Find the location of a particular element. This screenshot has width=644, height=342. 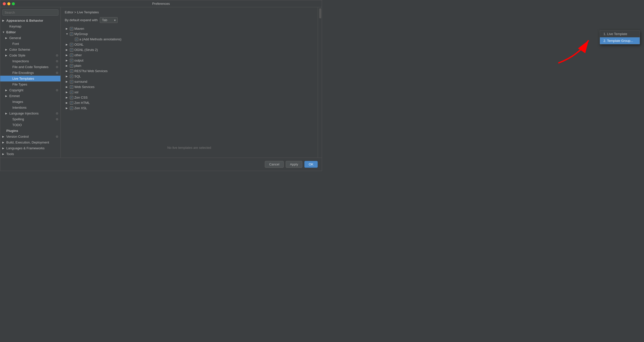

template-item-ognl: ▶OGNL is located at coordinates (189, 44).